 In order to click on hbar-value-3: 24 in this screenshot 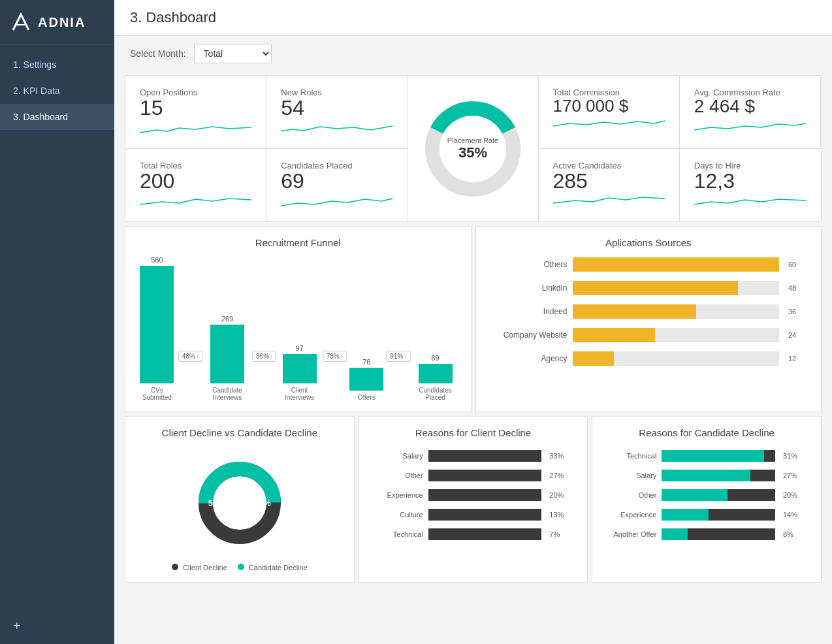, I will do `click(795, 335)`.